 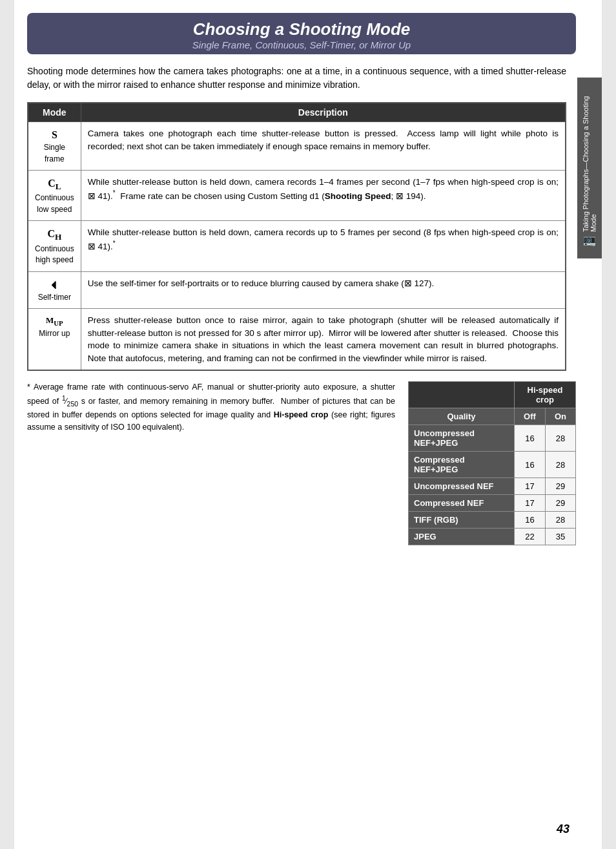 I want to click on table-row: MUP Mirror up Press shutter-release butt…, so click(x=297, y=340).